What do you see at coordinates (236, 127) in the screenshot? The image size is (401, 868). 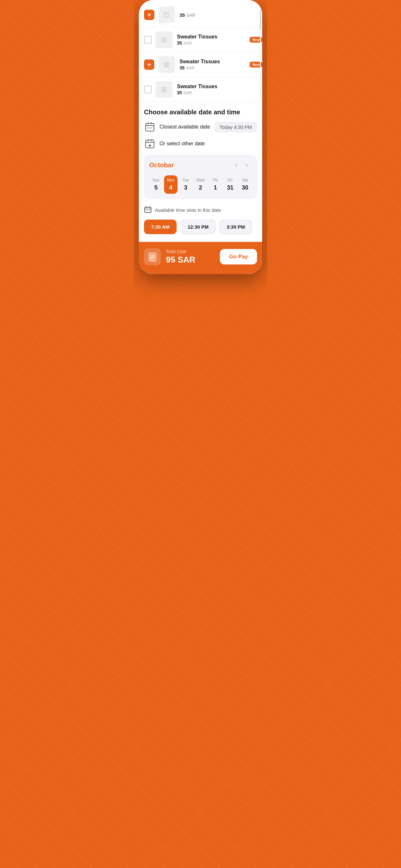 I see `closest-date-value: Today 4:30 PM` at bounding box center [236, 127].